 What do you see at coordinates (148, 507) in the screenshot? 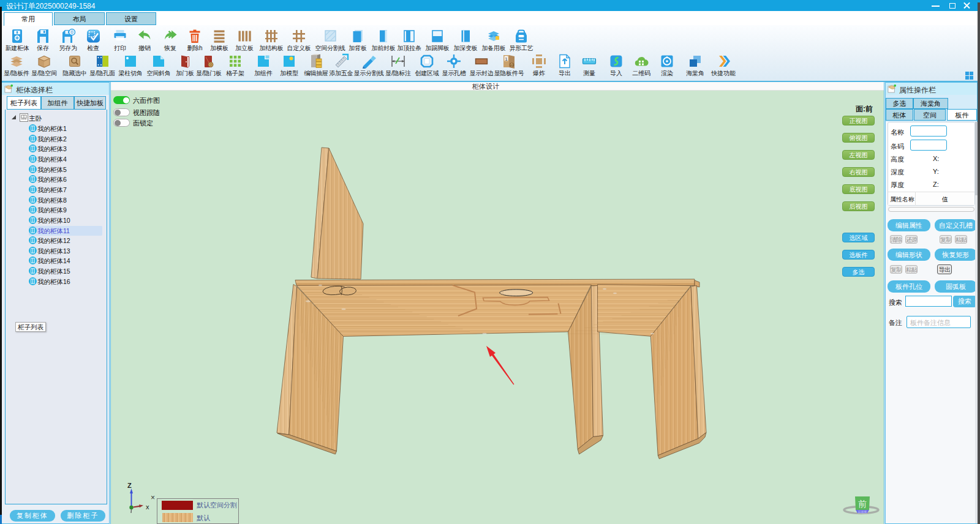
I see `svg-text: x` at bounding box center [148, 507].